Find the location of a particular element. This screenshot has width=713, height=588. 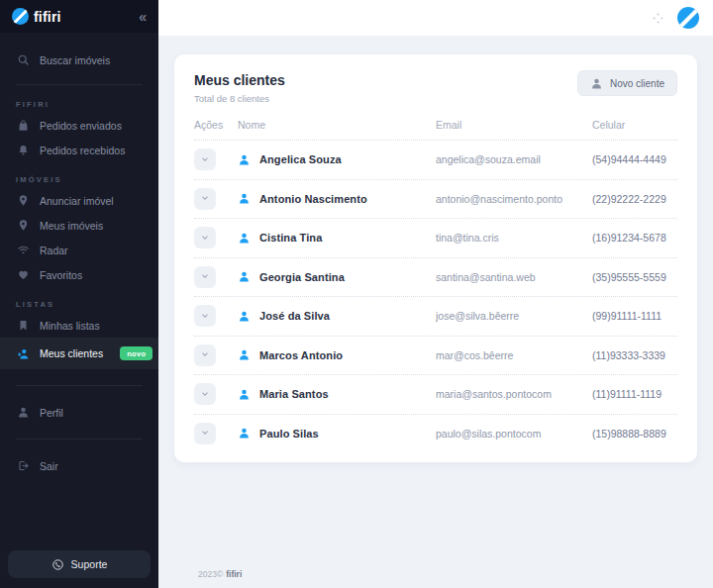

support-wrap: Suporte is located at coordinates (79, 569).